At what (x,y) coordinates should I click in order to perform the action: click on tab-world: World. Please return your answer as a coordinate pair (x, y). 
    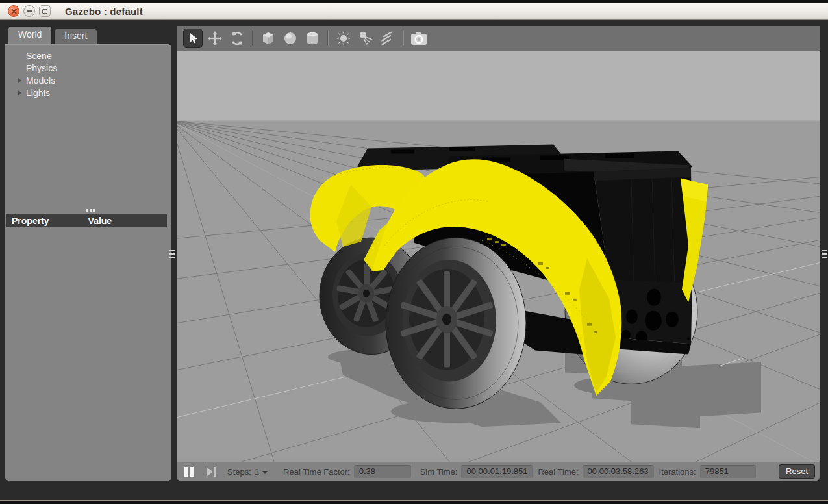
    Looking at the image, I should click on (30, 35).